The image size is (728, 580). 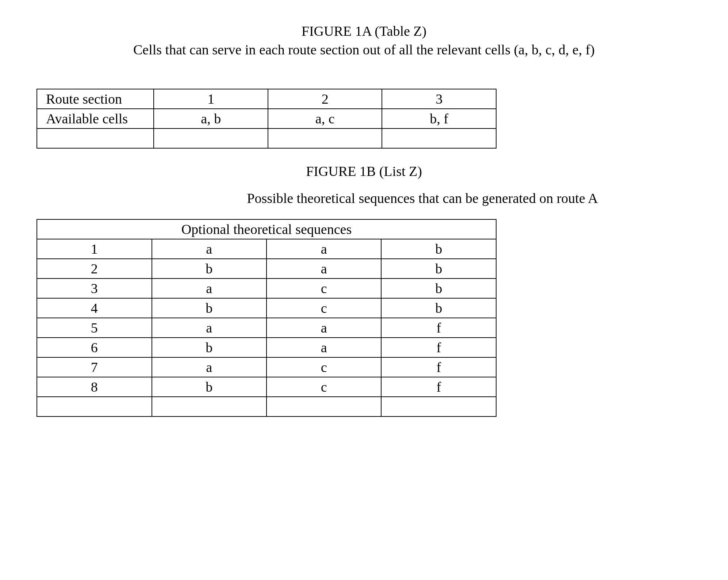 What do you see at coordinates (422, 198) in the screenshot?
I see `figure-b-subtitle: Possible theoretical sequences that can …` at bounding box center [422, 198].